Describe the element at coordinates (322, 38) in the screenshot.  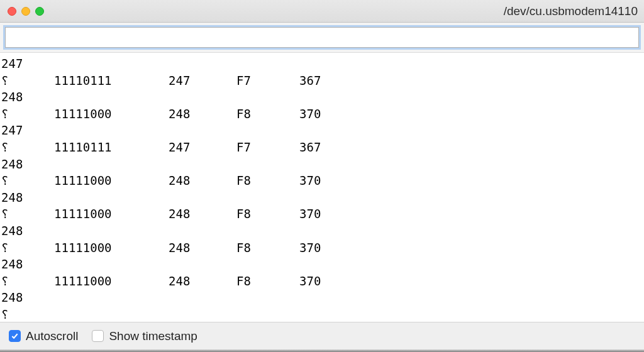
I see `serial-input` at that location.